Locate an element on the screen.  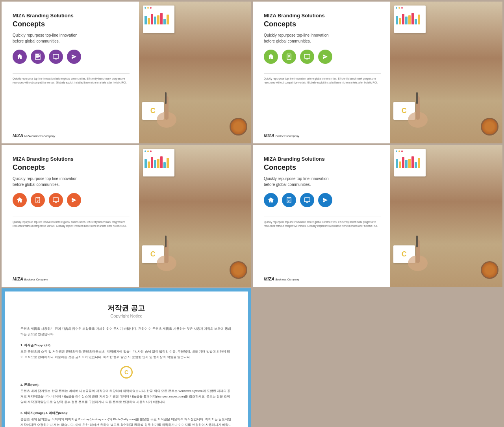
copyright-s1-body: 모든 콘텐츠의 소유 및 저작권은 콘텐츠마켓(콘텐츠타운스)의 저작권자에 있… is located at coordinates (126, 355).